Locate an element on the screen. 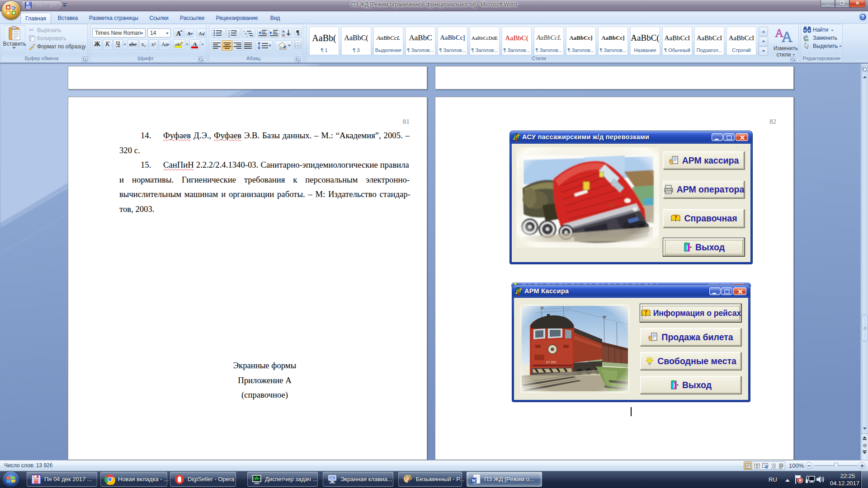 The image size is (868, 488). svg-text: Я is located at coordinates (283, 35).